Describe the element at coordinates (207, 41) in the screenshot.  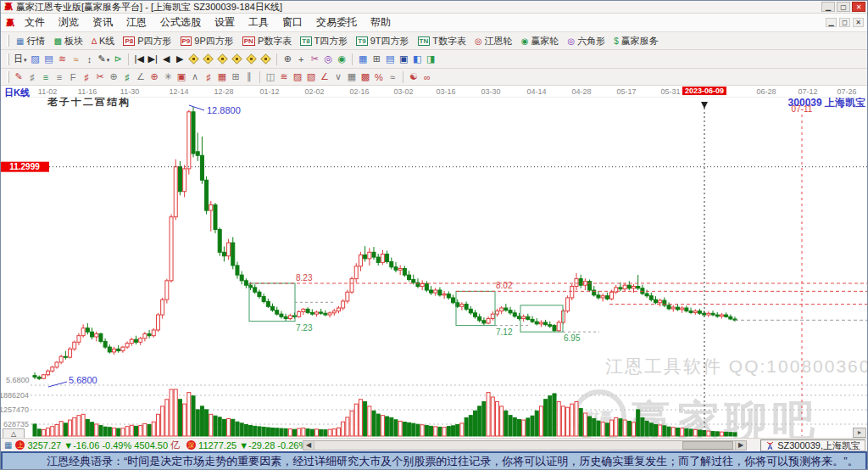
I see `tool-9p-square: P99P四方形` at that location.